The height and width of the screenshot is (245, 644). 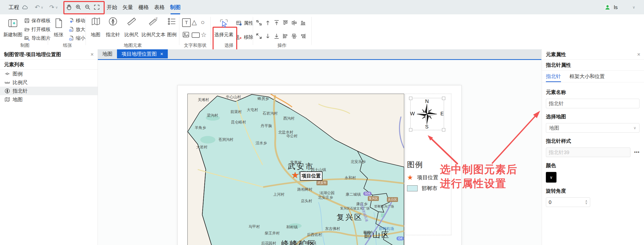 What do you see at coordinates (268, 36) in the screenshot?
I see `move-down-button` at bounding box center [268, 36].